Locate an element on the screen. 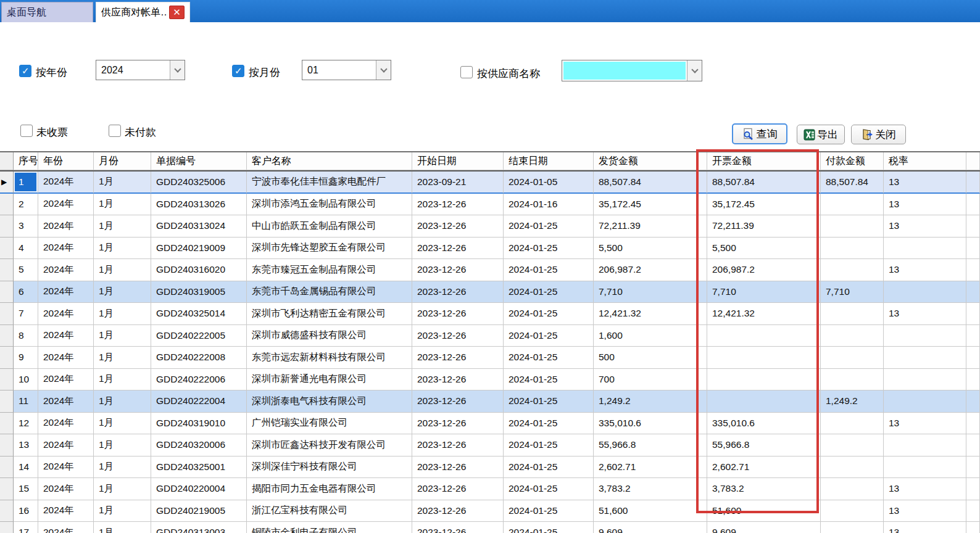 This screenshot has width=980, height=533. table-cell: 51,600 is located at coordinates (764, 511).